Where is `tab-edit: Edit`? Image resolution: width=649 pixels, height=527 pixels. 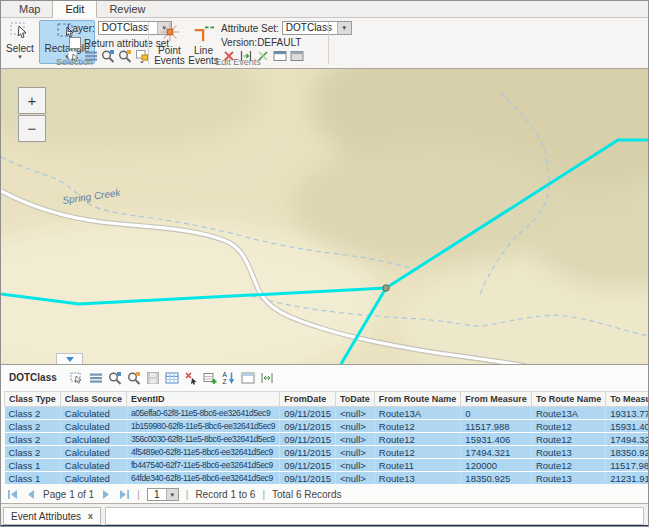 tab-edit: Edit is located at coordinates (74, 9).